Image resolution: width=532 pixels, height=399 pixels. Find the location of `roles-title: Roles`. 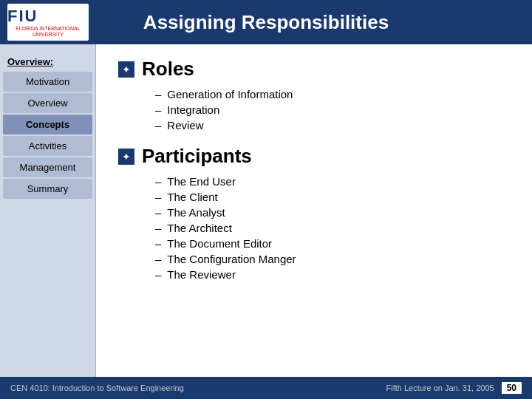

roles-title: Roles is located at coordinates (168, 69).